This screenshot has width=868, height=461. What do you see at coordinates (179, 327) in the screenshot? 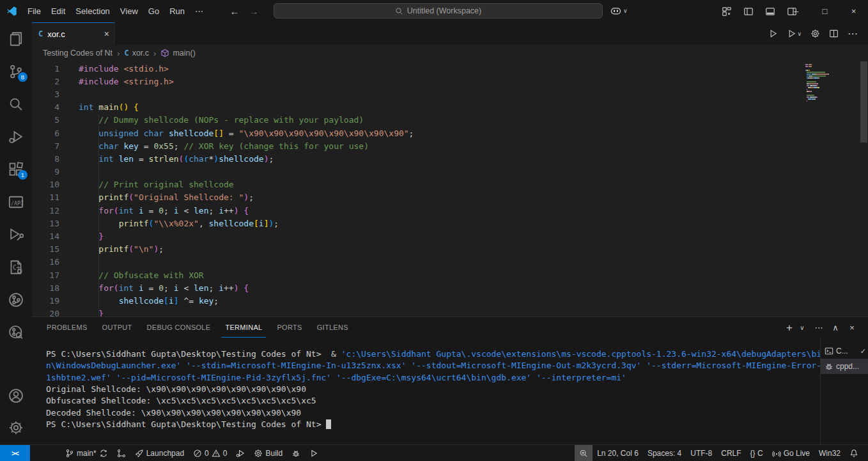
I see `panel-tab-debug-console: DEBUG CONSOLE` at bounding box center [179, 327].